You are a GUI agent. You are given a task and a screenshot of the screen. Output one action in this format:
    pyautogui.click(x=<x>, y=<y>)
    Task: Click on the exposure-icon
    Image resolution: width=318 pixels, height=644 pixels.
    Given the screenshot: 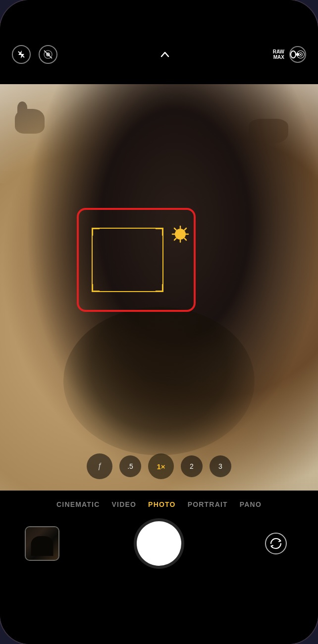 What is the action you would take?
    pyautogui.click(x=180, y=234)
    